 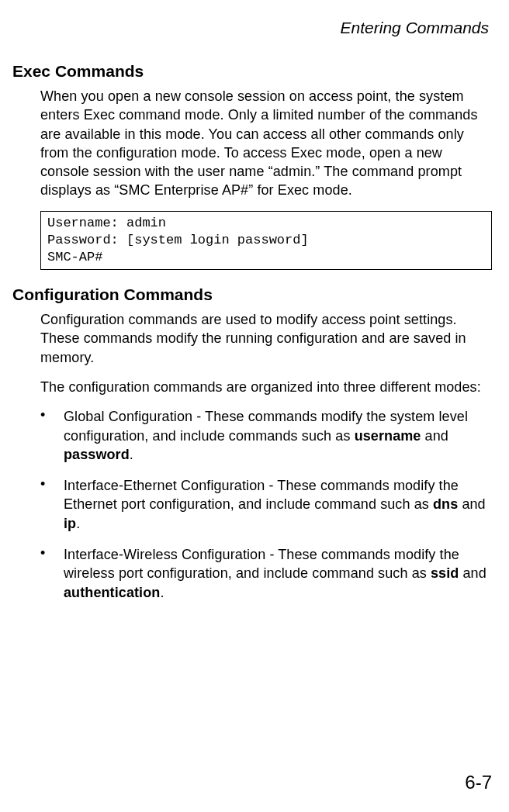 What do you see at coordinates (254, 71) in the screenshot?
I see `section-heading-exec: Exec Commands` at bounding box center [254, 71].